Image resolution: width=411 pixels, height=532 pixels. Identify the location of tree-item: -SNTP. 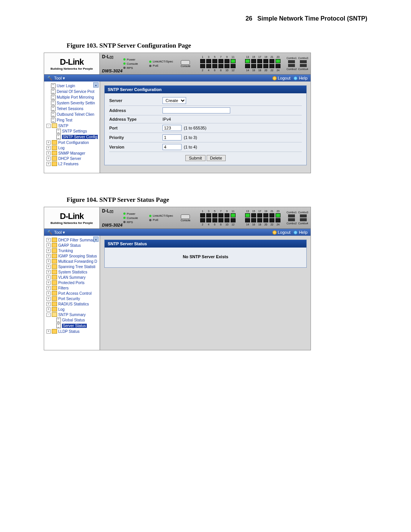
(72, 126).